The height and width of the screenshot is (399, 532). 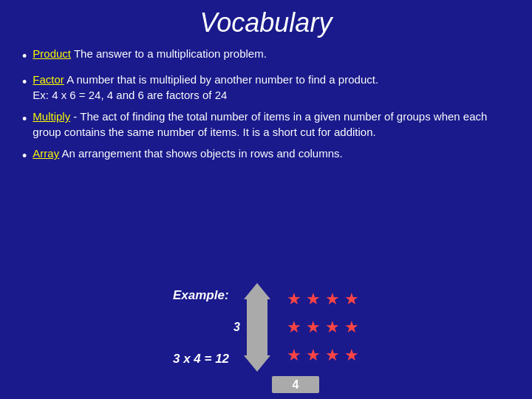 What do you see at coordinates (294, 327) in the screenshot?
I see `star-2-1: ★` at bounding box center [294, 327].